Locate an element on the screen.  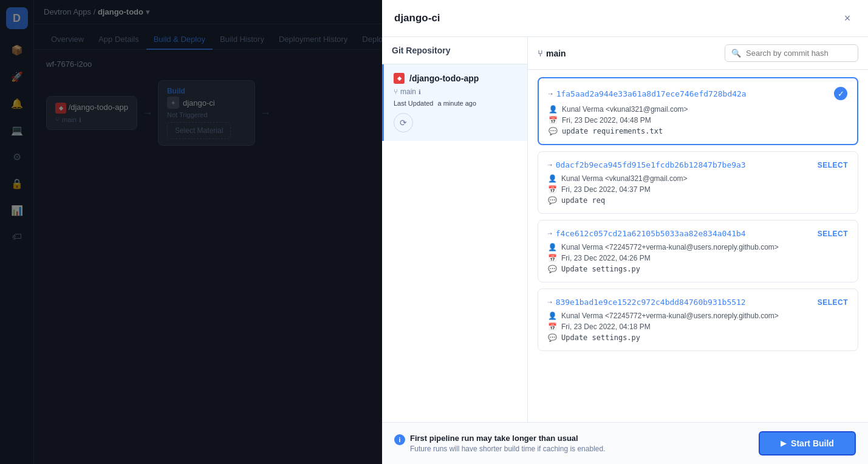
author-icon-1: 👤 is located at coordinates (552, 179).